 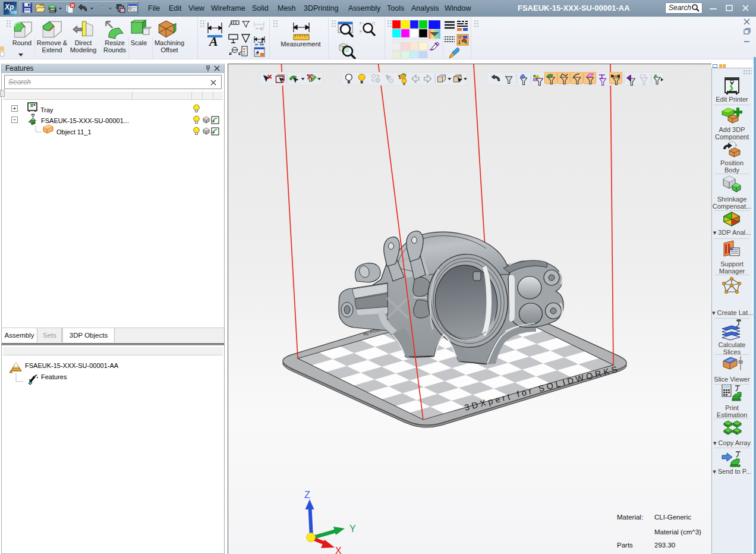 I want to click on svg-text: X, so click(x=339, y=550).